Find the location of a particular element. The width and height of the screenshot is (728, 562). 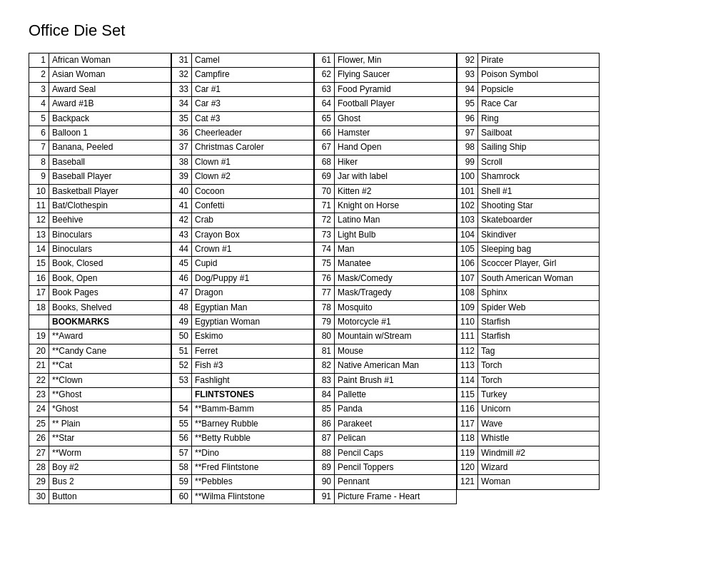

item-number: 72 is located at coordinates (325, 220).